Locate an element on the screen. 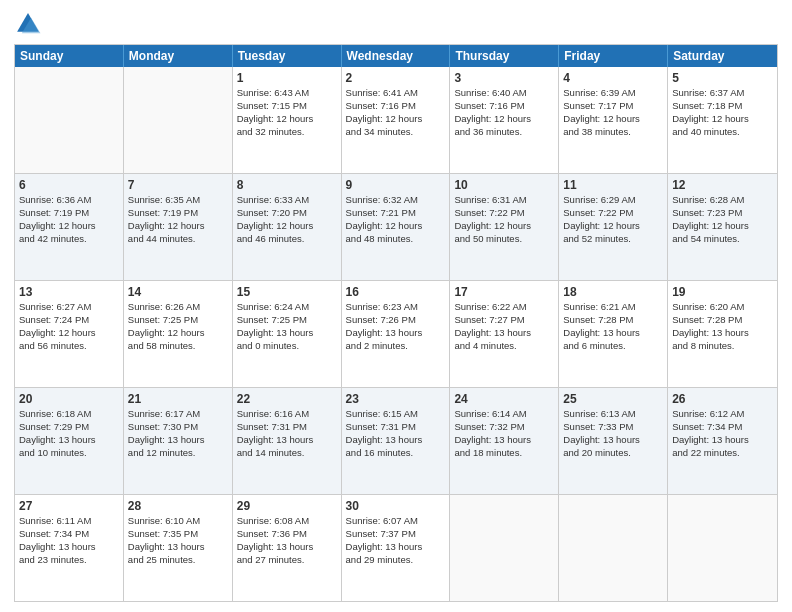 The image size is (792, 612). day-number: 9 is located at coordinates (396, 185).